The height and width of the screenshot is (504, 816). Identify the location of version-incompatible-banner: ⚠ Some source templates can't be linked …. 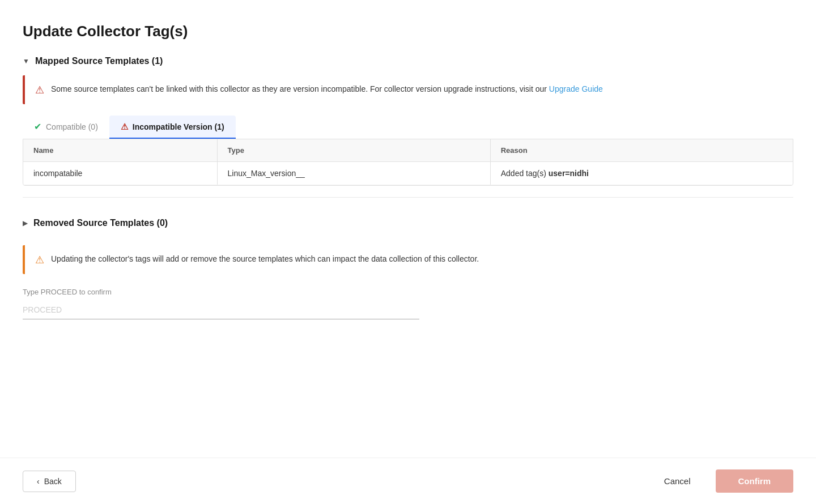
(408, 89).